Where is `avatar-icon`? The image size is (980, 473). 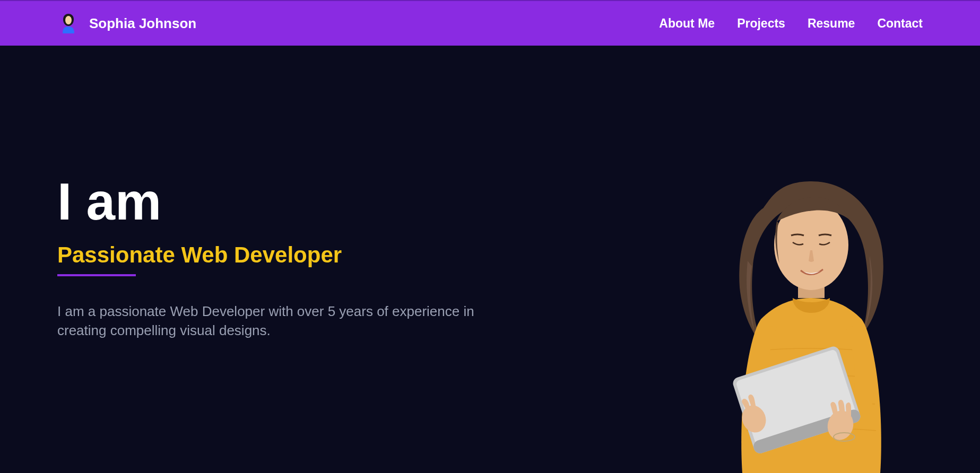
avatar-icon is located at coordinates (68, 23).